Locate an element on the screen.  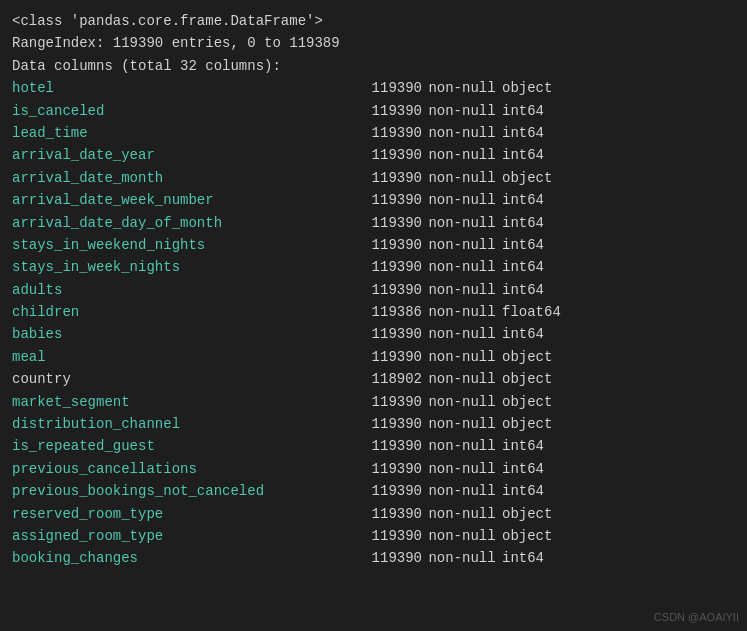
table-row: children 119386 non-null float64 is located at coordinates (374, 312).